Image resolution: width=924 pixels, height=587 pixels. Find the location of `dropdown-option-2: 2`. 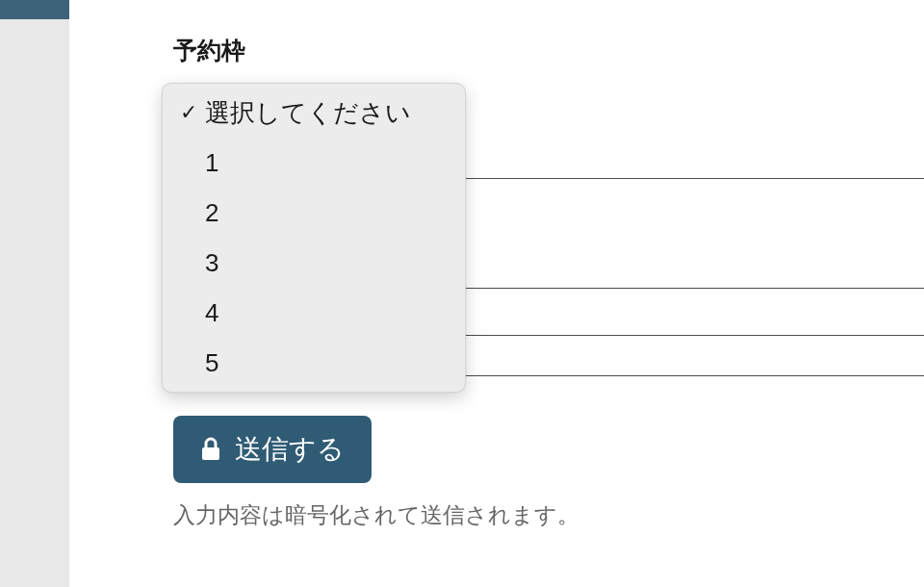

dropdown-option-2: 2 is located at coordinates (314, 213).